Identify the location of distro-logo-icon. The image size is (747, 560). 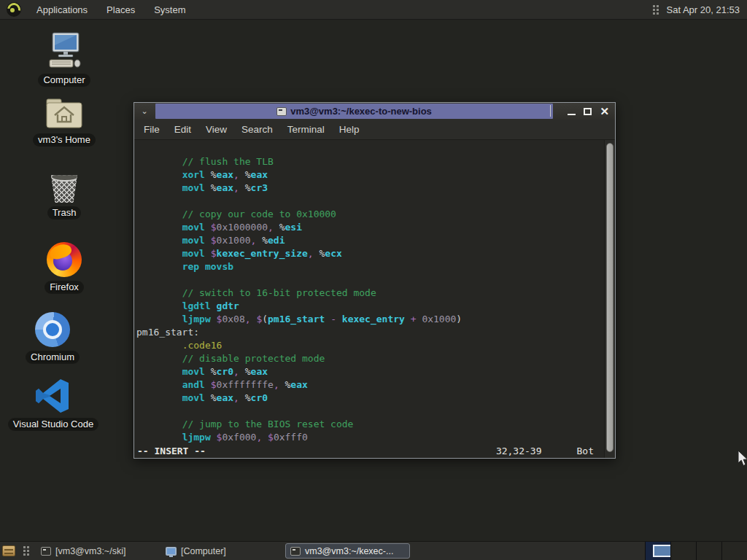
(14, 9).